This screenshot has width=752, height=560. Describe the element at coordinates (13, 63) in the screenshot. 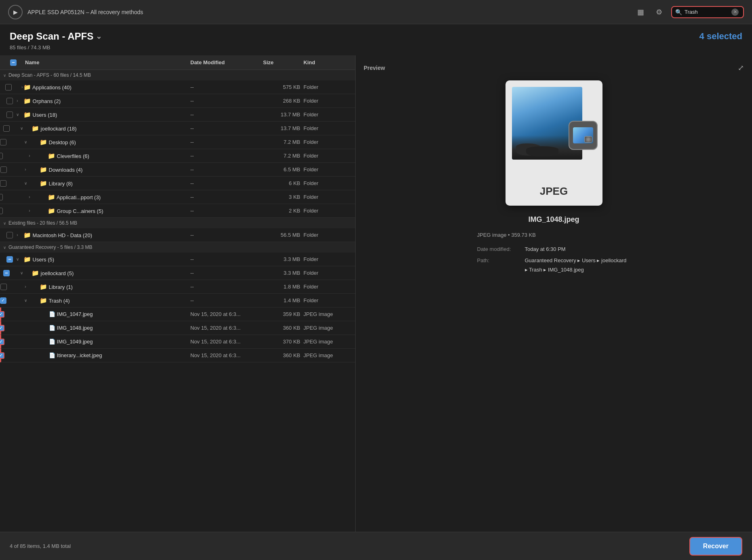

I see `select-all-checkbox` at that location.